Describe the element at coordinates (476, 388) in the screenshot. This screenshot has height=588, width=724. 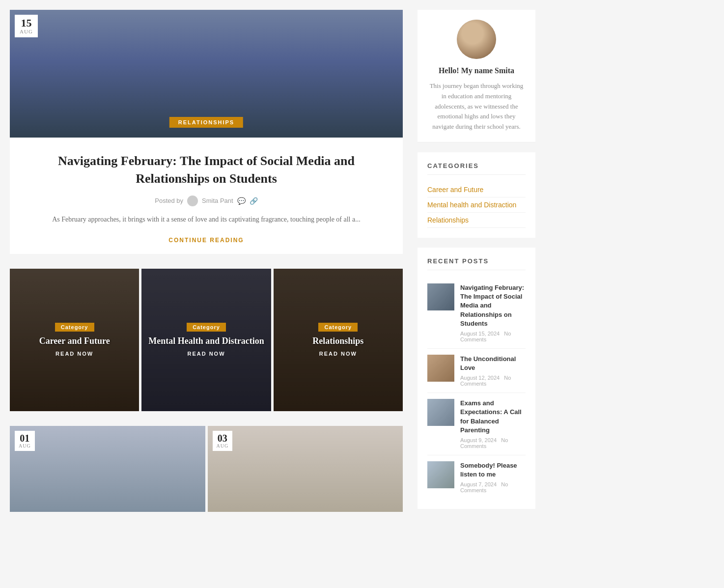
I see `recent-posts-list: Navigating February: The Impact of Socia…` at that location.